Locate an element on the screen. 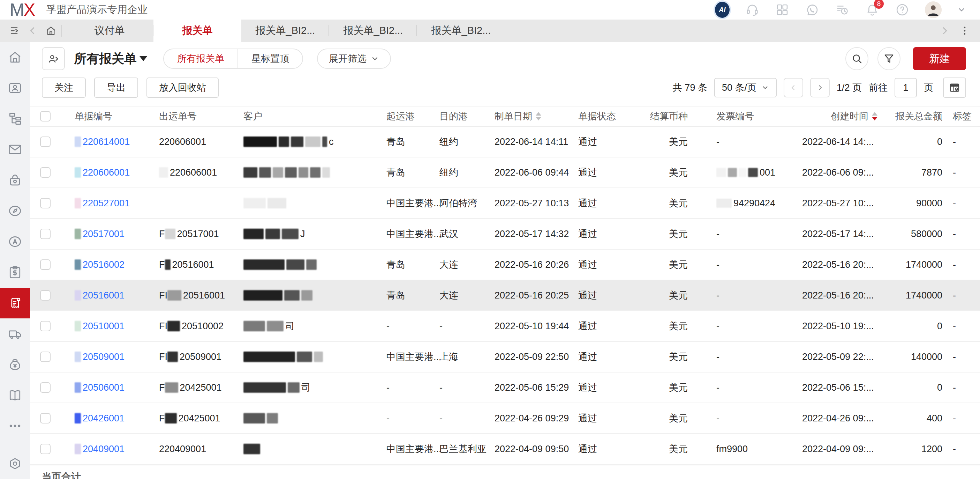  column-header: 客户 is located at coordinates (294, 117).